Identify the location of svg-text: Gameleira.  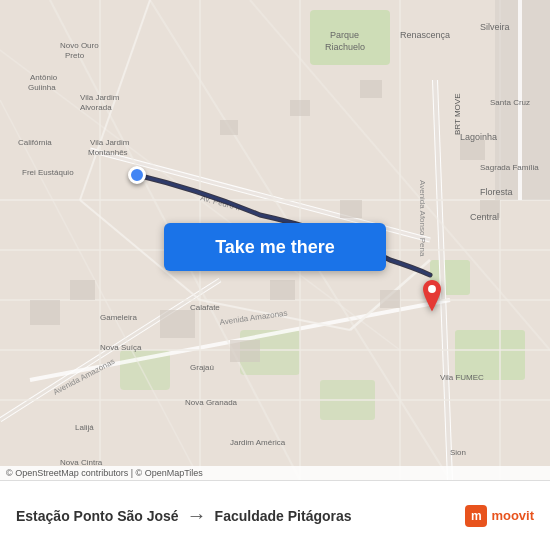
(118, 318).